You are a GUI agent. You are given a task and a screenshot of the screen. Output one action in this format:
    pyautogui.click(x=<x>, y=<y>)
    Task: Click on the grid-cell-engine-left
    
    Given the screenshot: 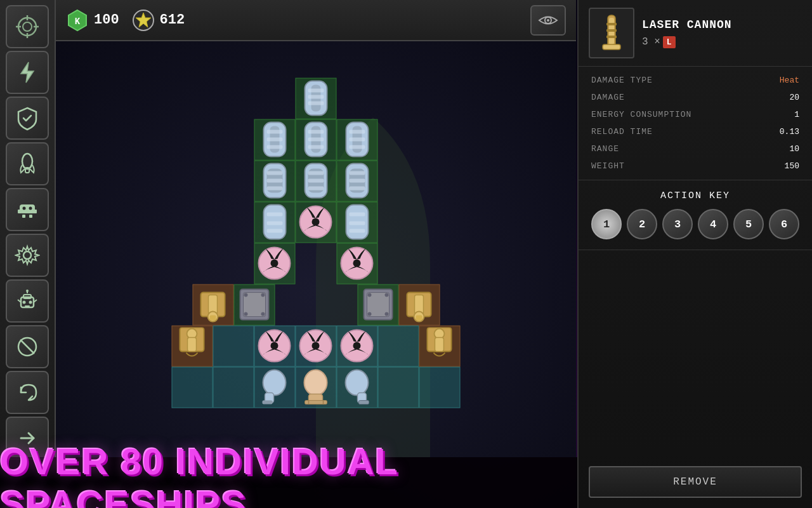 What is the action you would take?
    pyautogui.click(x=275, y=387)
    